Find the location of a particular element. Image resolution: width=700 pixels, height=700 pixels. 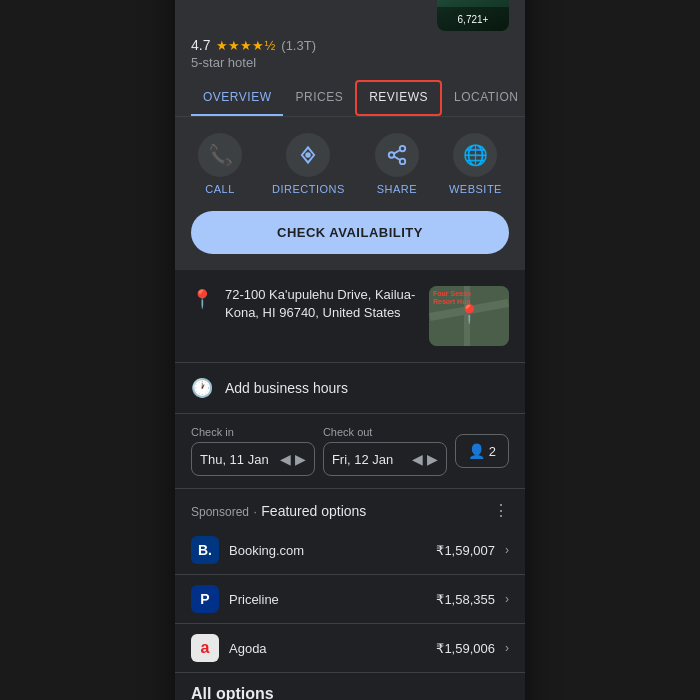

hotel-header: Four Seasons Resort Hualalai ⋮ 6,721+ 4.… is located at coordinates (350, 58).